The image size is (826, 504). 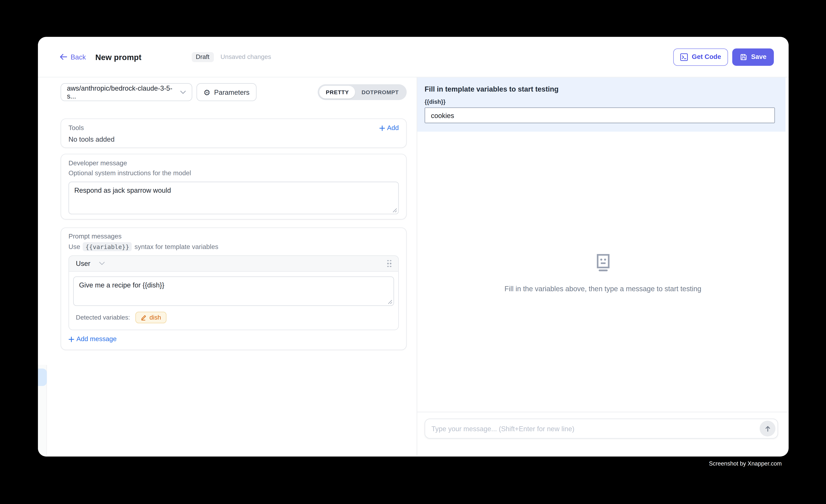 What do you see at coordinates (393, 128) in the screenshot?
I see `add-tool-label: Add` at bounding box center [393, 128].